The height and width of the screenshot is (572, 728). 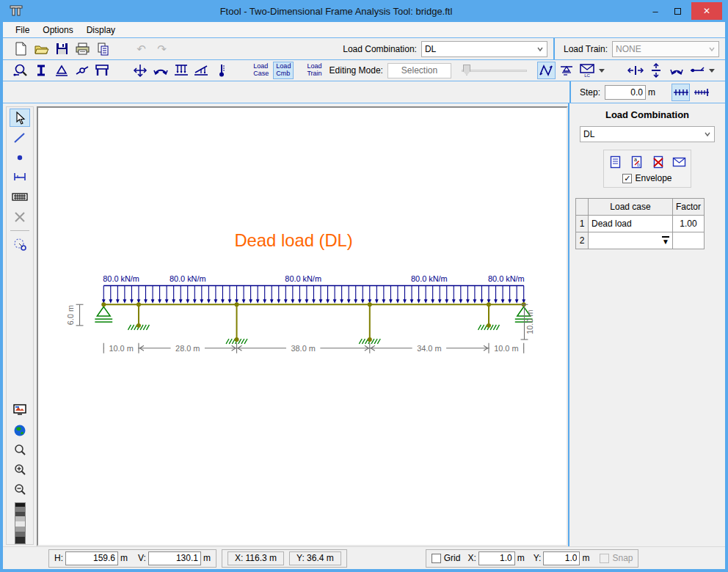 I want to click on fit-view-button, so click(x=20, y=411).